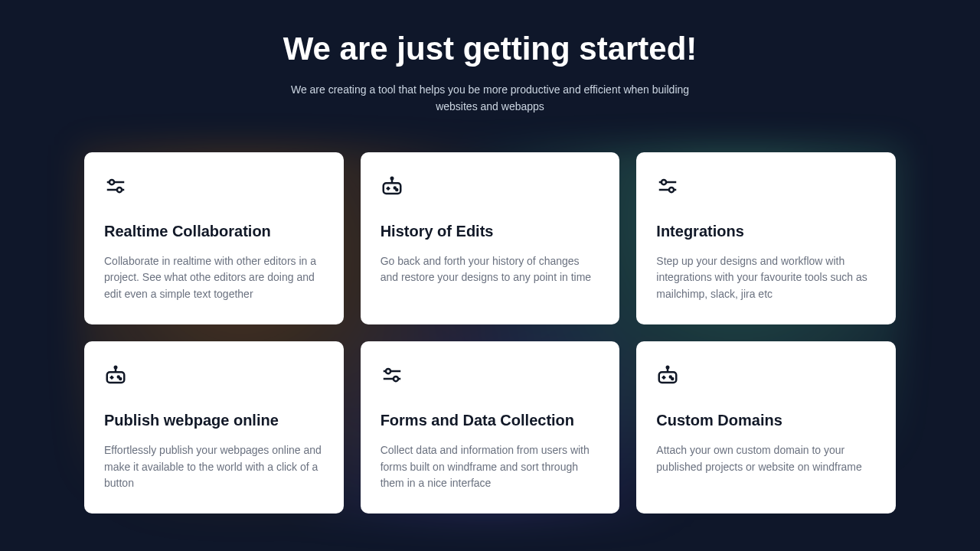 This screenshot has height=551, width=980. Describe the element at coordinates (214, 420) in the screenshot. I see `feature-title: Publish webpage online` at that location.